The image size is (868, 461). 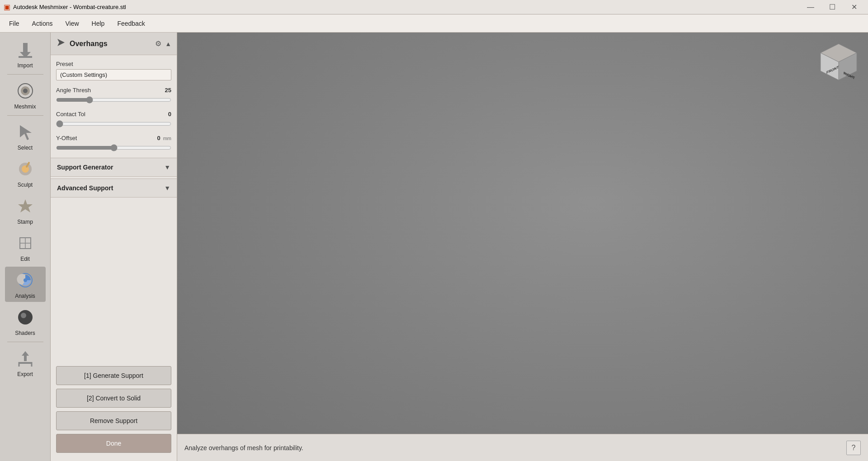 What do you see at coordinates (25, 222) in the screenshot?
I see `stamp-label: Stamp` at bounding box center [25, 222].